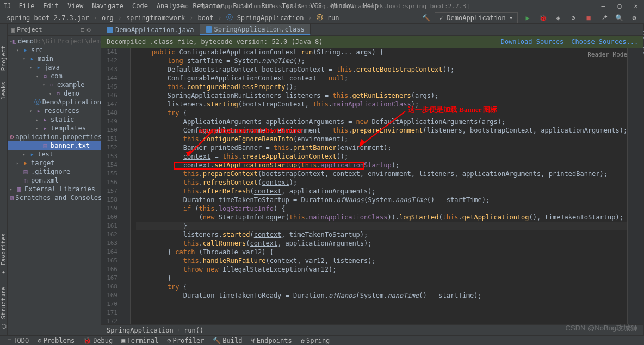  What do you see at coordinates (54, 186) in the screenshot?
I see `project-tree: ▾◧demo D:\GitProject\demo▾▸src▾▸main▾▸ja…` at bounding box center [54, 186].